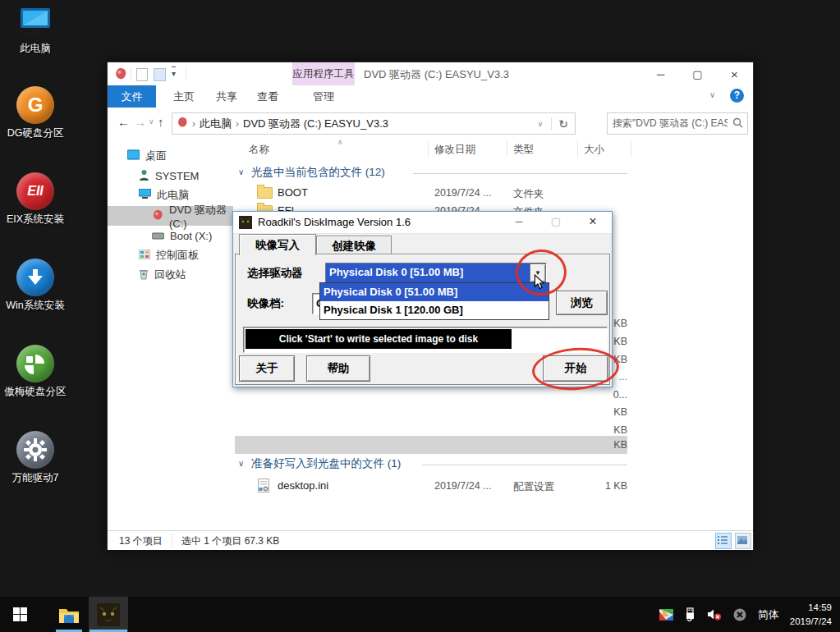 The width and height of the screenshot is (840, 632). What do you see at coordinates (123, 121) in the screenshot?
I see `back-icon: ←` at bounding box center [123, 121].